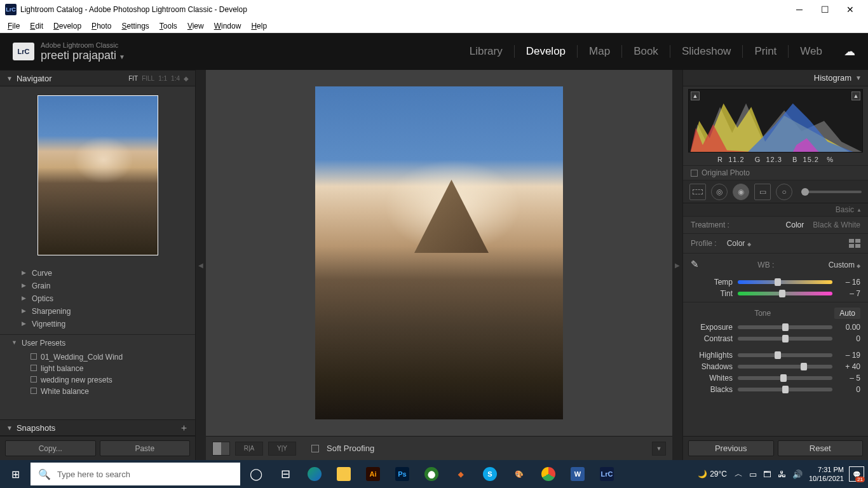  I want to click on user-presets-header: ▼User Presets, so click(98, 343).